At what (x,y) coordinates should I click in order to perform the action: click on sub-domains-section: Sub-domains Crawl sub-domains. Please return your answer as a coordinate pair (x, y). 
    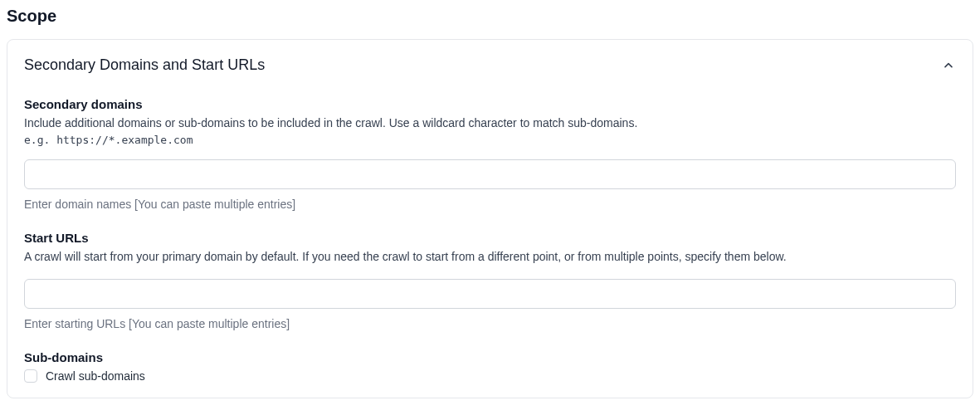
    Looking at the image, I should click on (490, 367).